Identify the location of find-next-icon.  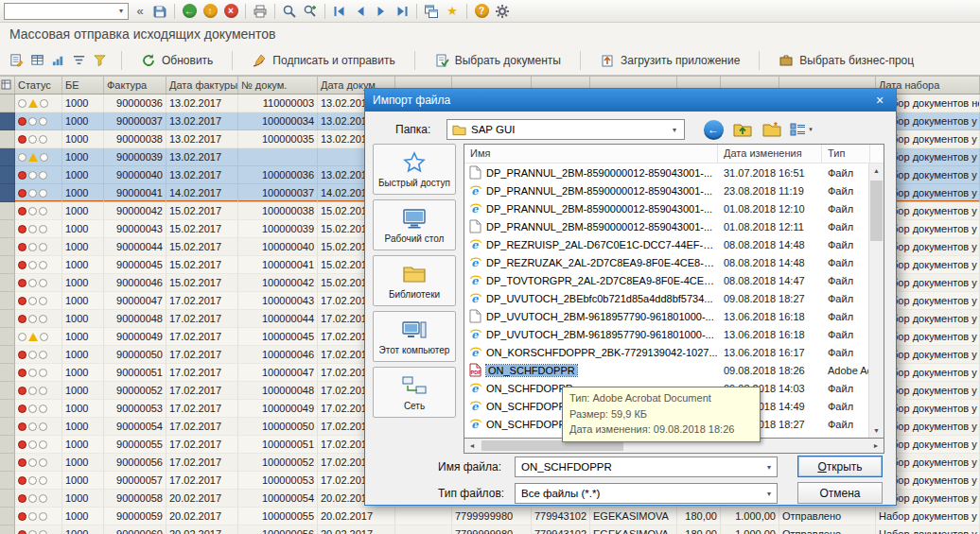
(310, 11).